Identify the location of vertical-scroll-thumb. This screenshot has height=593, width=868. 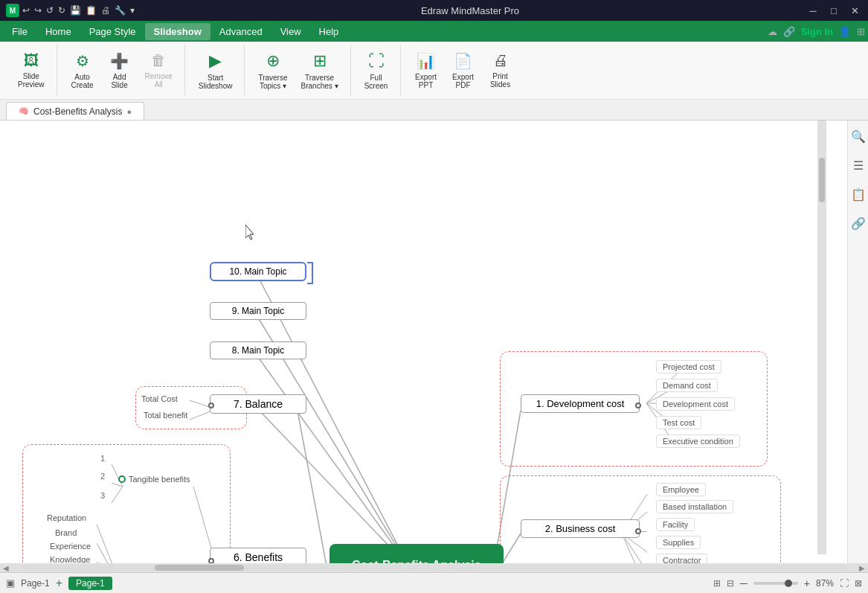
(822, 180).